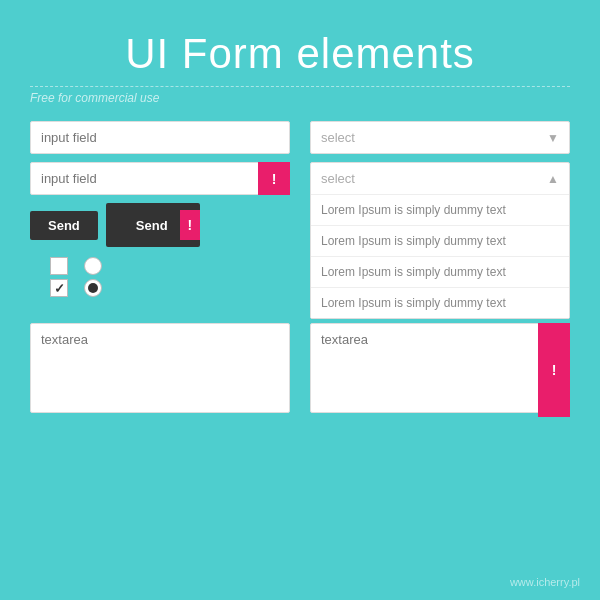 The image size is (600, 600). What do you see at coordinates (59, 266) in the screenshot?
I see `checkbox-unchecked` at bounding box center [59, 266].